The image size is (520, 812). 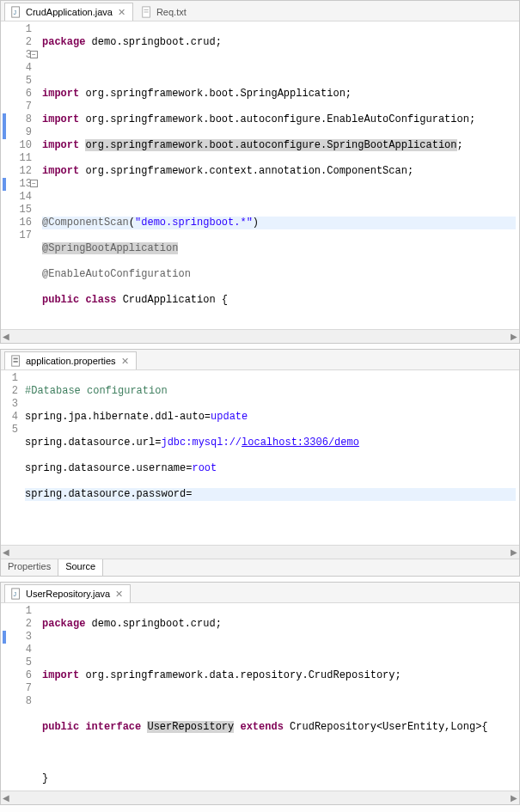 What do you see at coordinates (172, 12) in the screenshot?
I see `tab-label: Req.txt` at bounding box center [172, 12].